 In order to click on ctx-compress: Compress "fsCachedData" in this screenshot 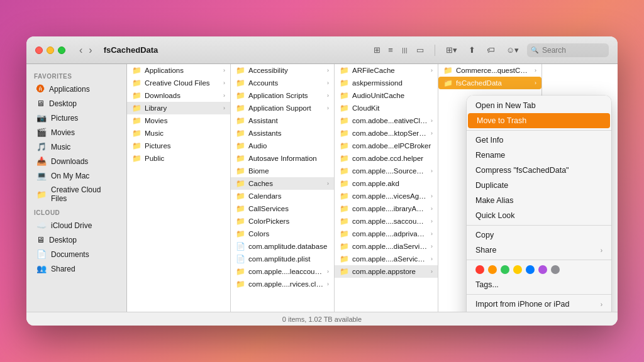, I will do `click(539, 170)`.